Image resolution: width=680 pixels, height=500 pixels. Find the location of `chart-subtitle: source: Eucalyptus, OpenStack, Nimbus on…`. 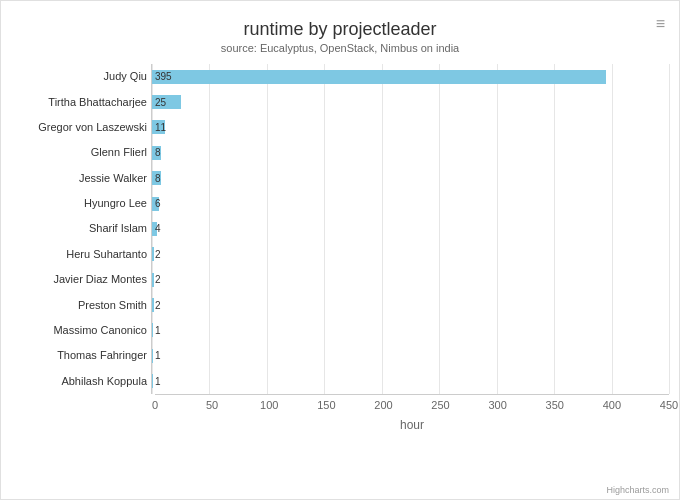

chart-subtitle: source: Eucalyptus, OpenStack, Nimbus on… is located at coordinates (340, 48).